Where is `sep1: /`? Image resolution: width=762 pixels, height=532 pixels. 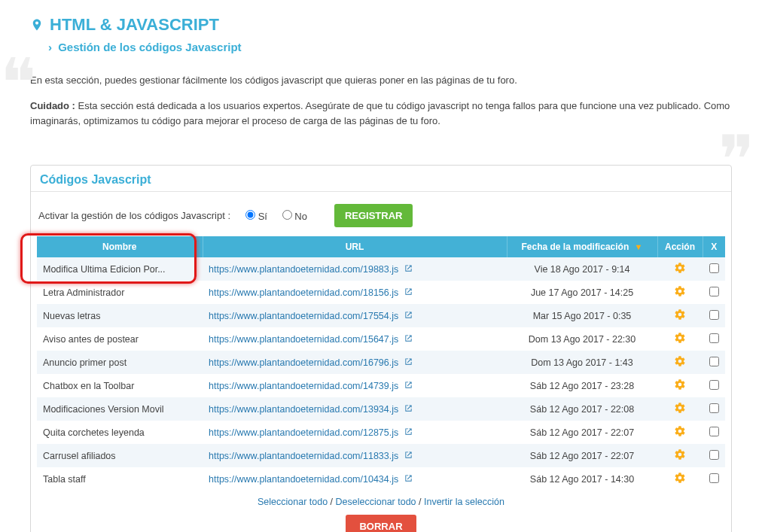 sep1: / is located at coordinates (331, 502).